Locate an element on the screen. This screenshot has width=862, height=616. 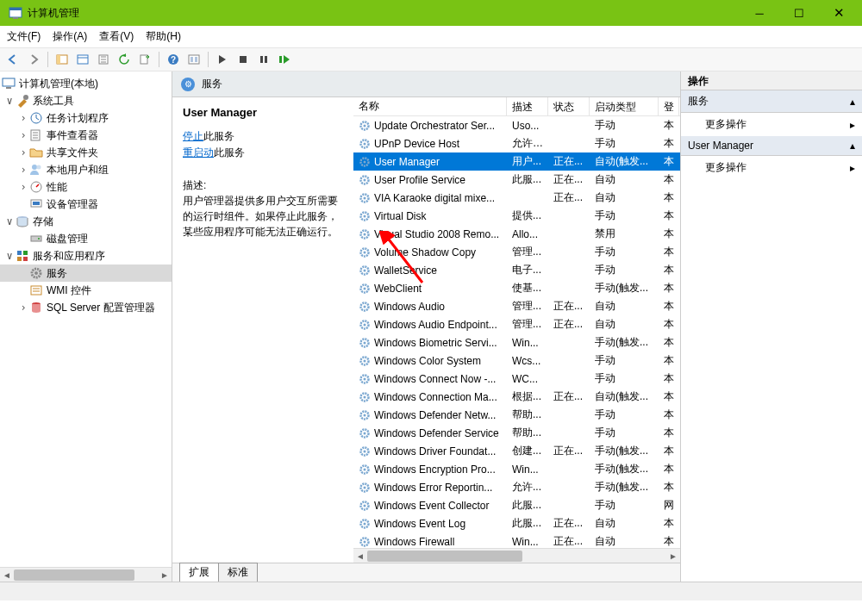
service-desc: 使基... is located at coordinates (528, 288).